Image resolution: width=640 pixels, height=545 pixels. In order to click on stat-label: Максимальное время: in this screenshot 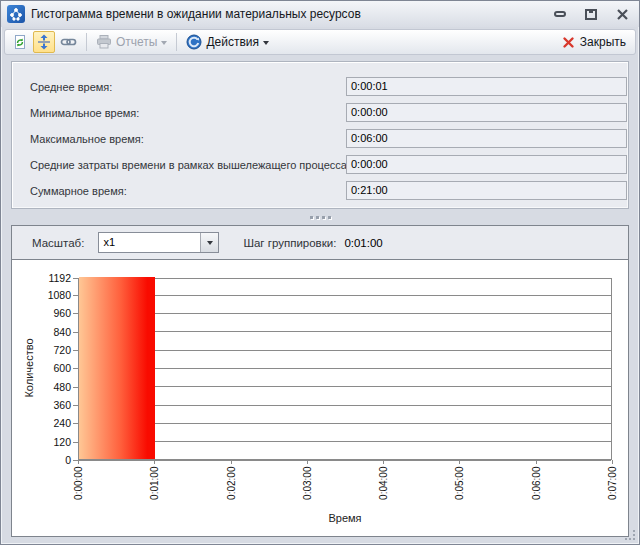, I will do `click(87, 139)`.